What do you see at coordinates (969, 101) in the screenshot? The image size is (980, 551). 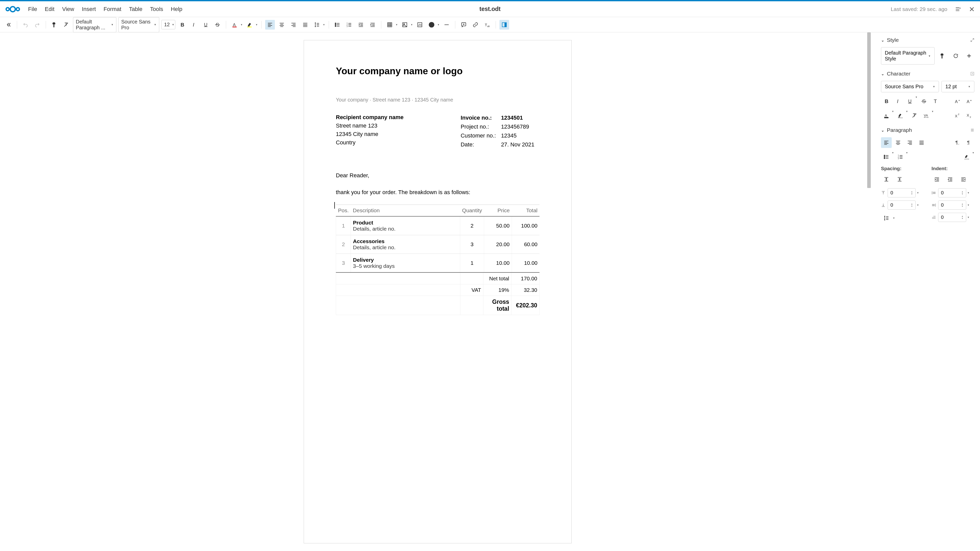 I see `shrink-font-button: A` at bounding box center [969, 101].